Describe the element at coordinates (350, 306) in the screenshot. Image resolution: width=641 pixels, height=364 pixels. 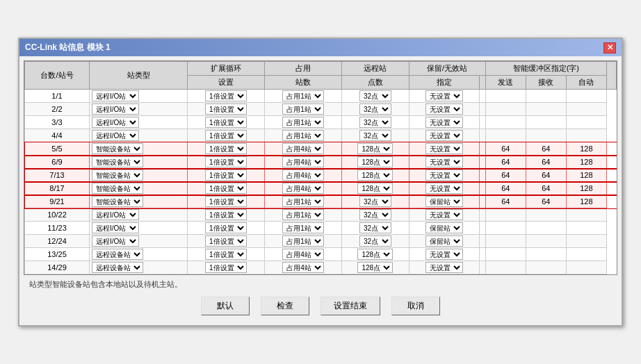
I see `set-end-button: 设置结束` at that location.